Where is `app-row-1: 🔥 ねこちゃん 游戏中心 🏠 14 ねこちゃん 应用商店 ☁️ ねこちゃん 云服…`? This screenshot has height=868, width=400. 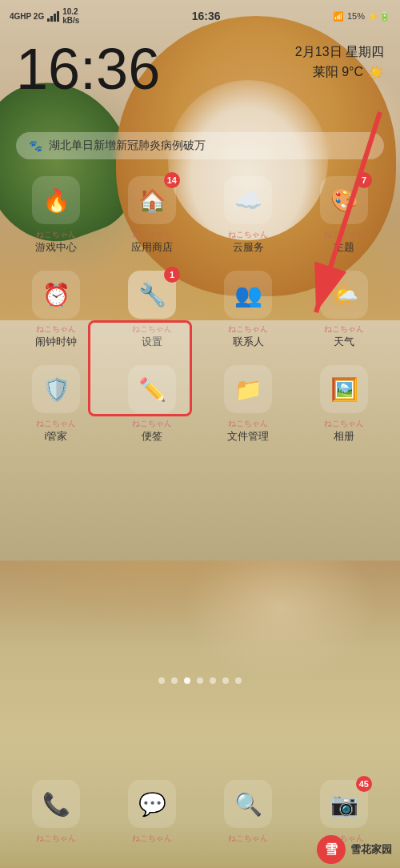 app-row-1: 🔥 ねこちゃん 游戏中心 🏠 14 ねこちゃん 应用商店 ☁️ ねこちゃん 云服… is located at coordinates (200, 215).